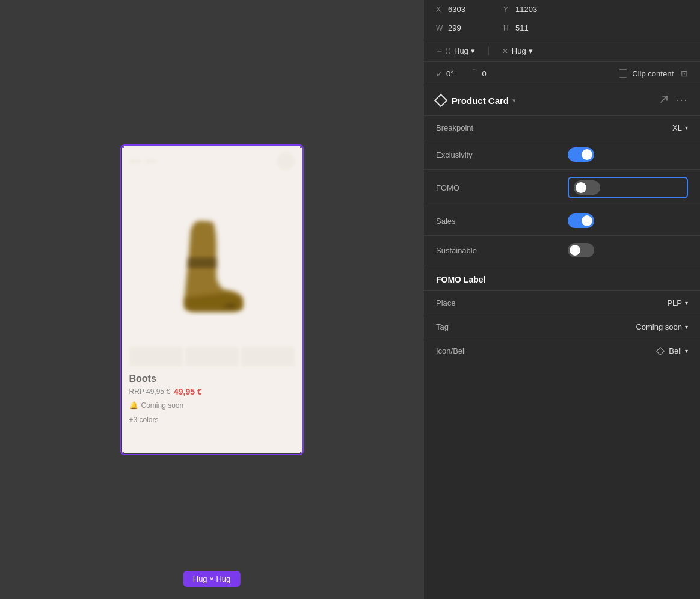  What do you see at coordinates (677, 127) in the screenshot?
I see `breakpoint-value: XL` at bounding box center [677, 127].